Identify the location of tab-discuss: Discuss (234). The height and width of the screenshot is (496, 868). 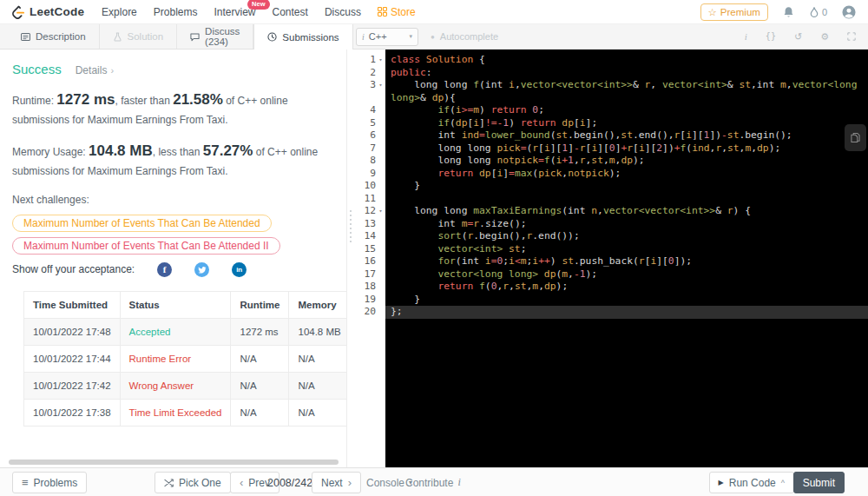
(215, 36).